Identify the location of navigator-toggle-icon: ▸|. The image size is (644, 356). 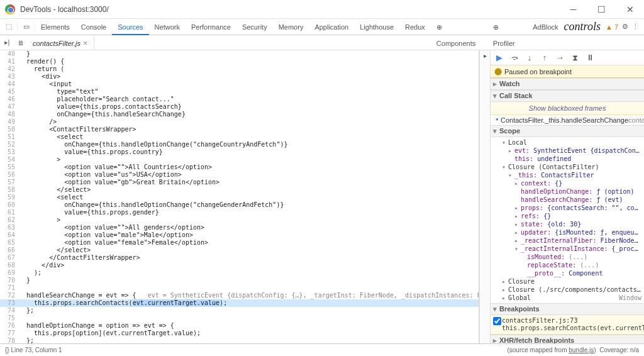
(7, 43).